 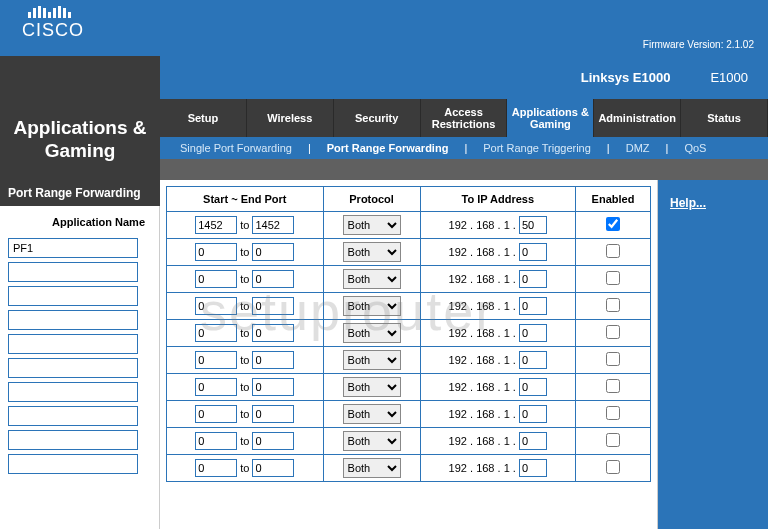 I want to click on col-protocol: Protocol, so click(x=372, y=200).